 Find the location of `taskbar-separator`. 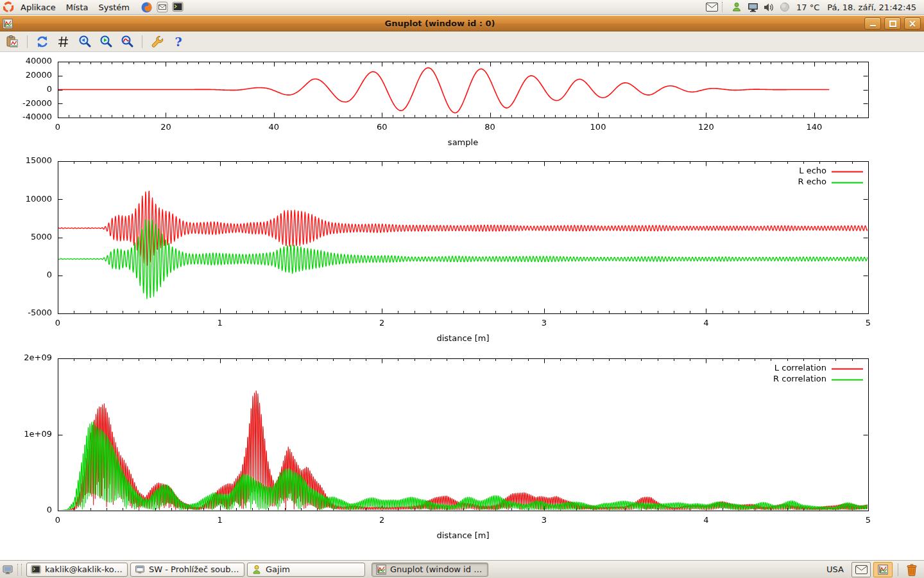

taskbar-separator is located at coordinates (898, 570).